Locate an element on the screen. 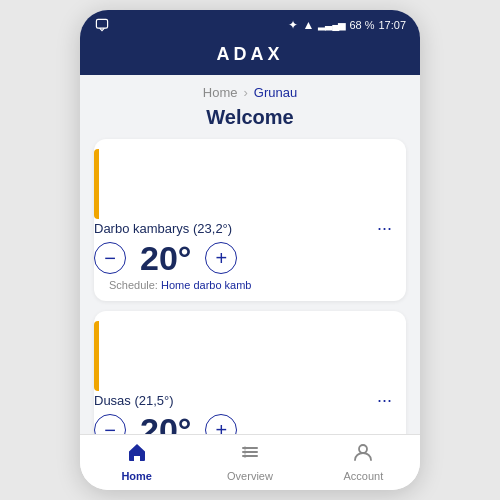  app-header: ADAX is located at coordinates (250, 56).